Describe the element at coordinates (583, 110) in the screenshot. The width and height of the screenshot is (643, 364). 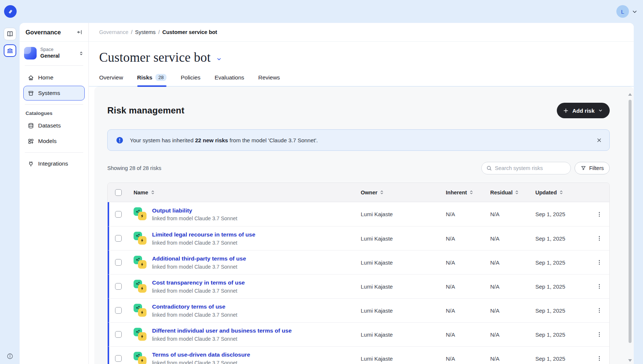
I see `add-risk-button: Add risk` at that location.